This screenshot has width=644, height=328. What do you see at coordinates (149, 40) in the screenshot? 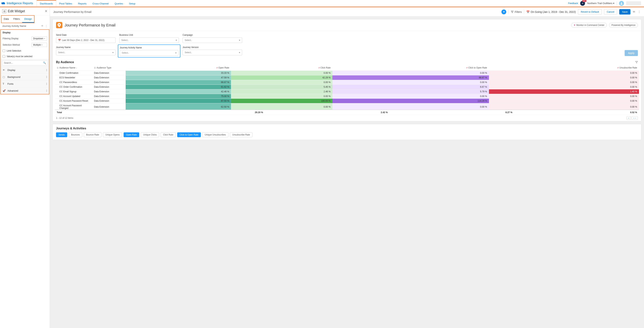
I see `business-unit-select: Select..▾` at bounding box center [149, 40].